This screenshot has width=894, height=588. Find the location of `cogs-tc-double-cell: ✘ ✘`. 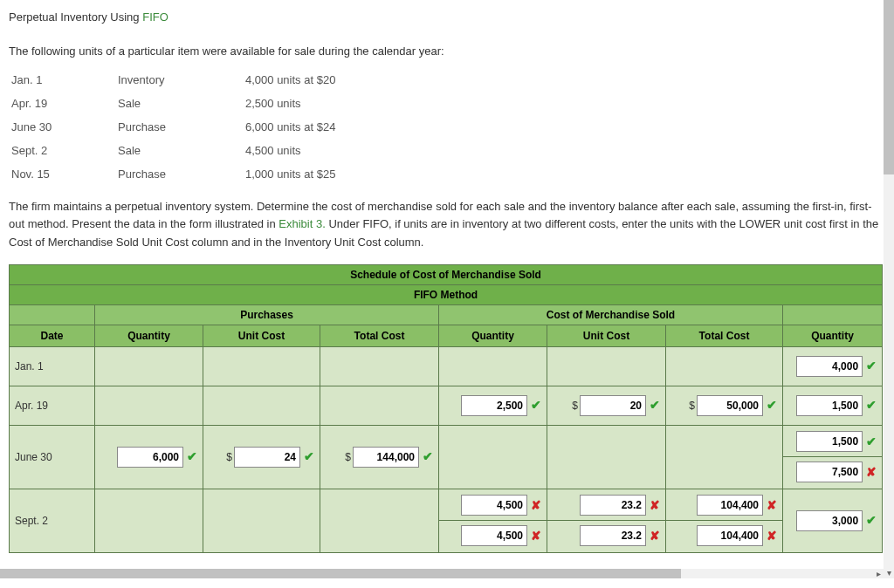

cogs-tc-double-cell: ✘ ✘ is located at coordinates (725, 520).